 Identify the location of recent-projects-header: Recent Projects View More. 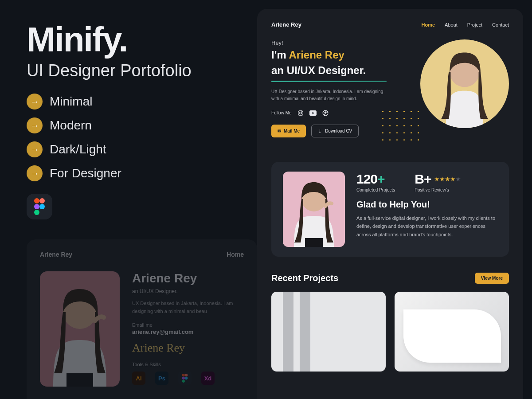
(390, 278).